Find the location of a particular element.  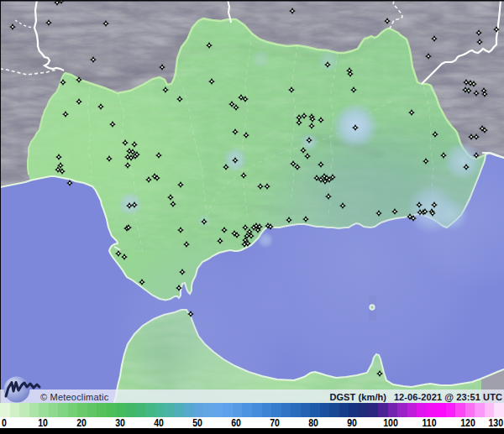

svg-text: 10 is located at coordinates (43, 423).